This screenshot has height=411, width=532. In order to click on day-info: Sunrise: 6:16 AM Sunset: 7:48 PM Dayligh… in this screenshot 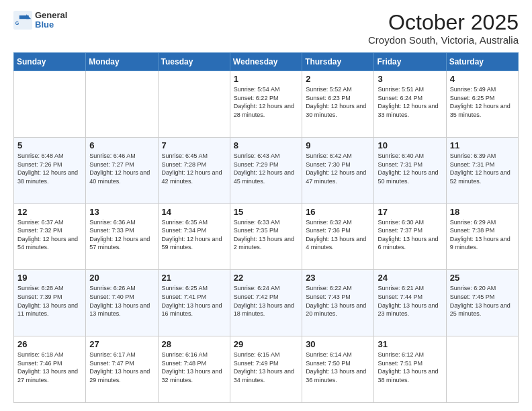, I will do `click(194, 367)`.